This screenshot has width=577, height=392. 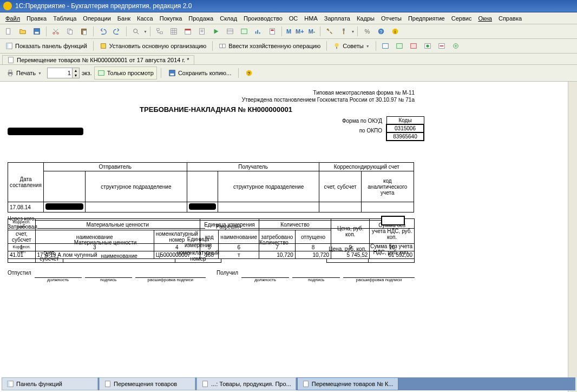 What do you see at coordinates (96, 18) in the screenshot?
I see `menu-operations: Операции` at bounding box center [96, 18].